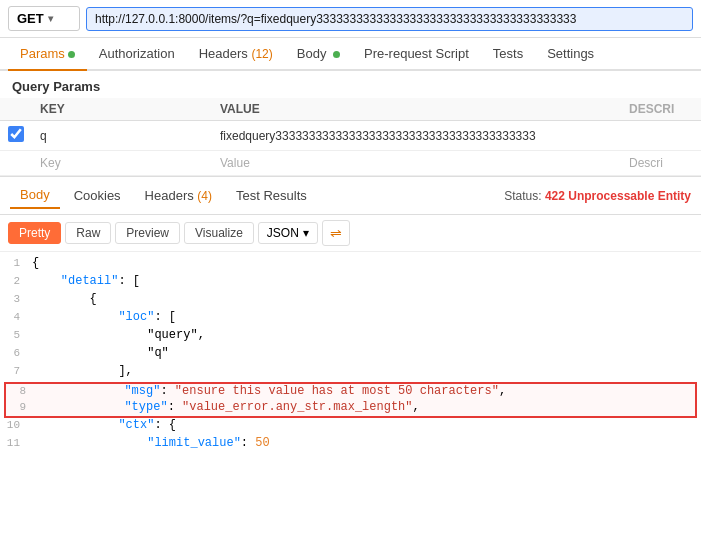  Describe the element at coordinates (350, 164) in the screenshot. I see `table-row-empty: Key Value Descri` at that location.